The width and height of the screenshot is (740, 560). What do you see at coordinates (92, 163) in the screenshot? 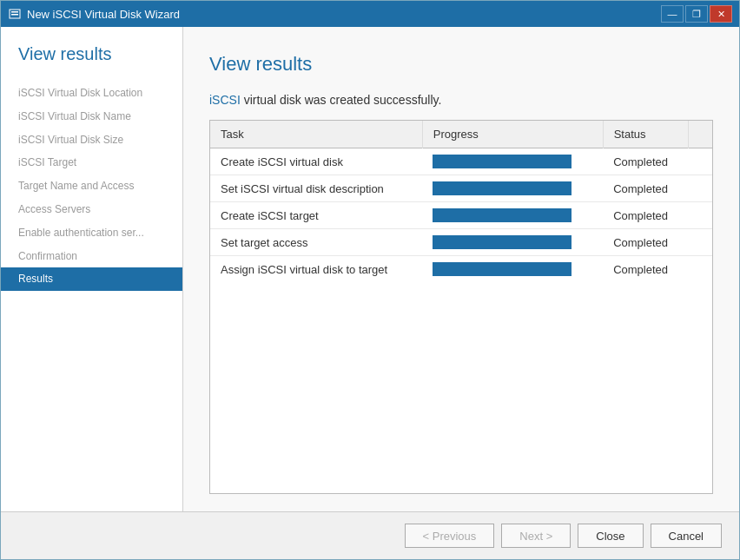
I see `sidebar-item-iscsi-target: iSCSI Target` at bounding box center [92, 163].